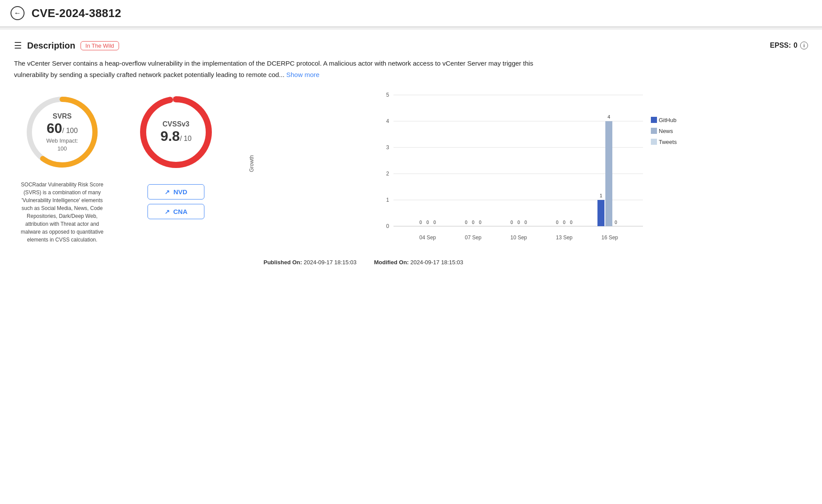 The image size is (822, 504). I want to click on cna-button: ↗ CNA, so click(176, 212).